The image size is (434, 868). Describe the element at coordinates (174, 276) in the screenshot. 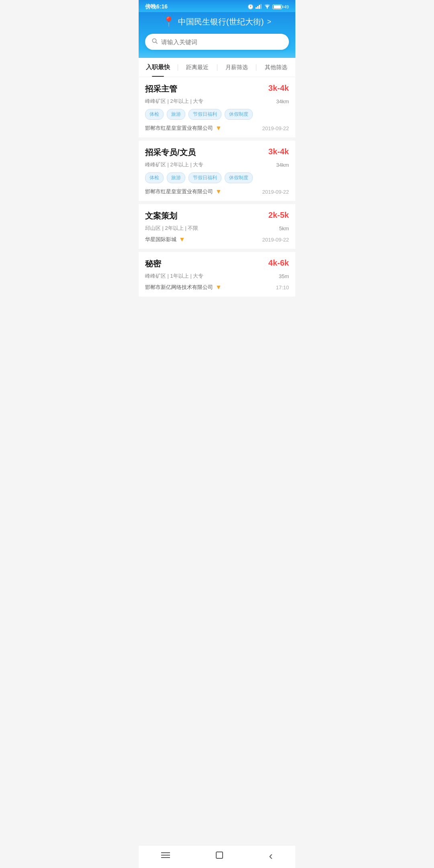

I see `job-details-4: 峰峰矿区 | 1年以上 | 大专` at that location.